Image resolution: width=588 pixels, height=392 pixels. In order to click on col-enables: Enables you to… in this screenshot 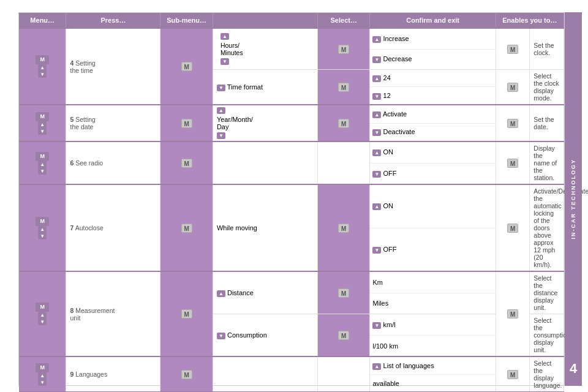, I will do `click(529, 21)`.